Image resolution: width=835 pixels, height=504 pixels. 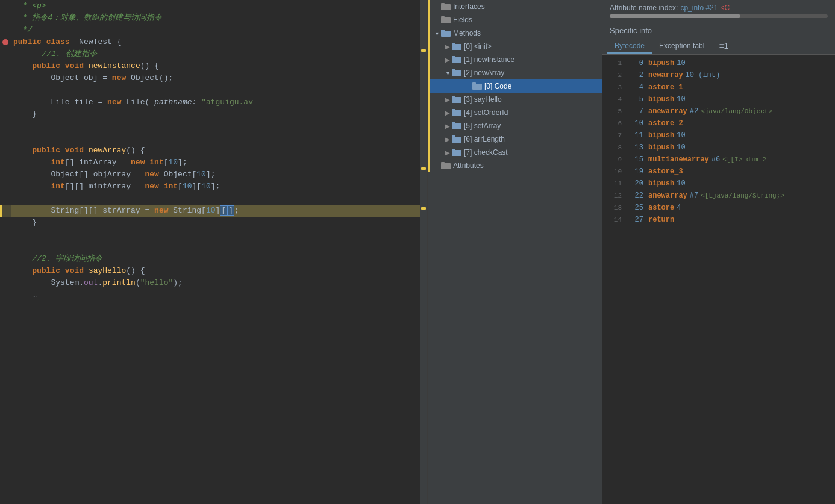 I want to click on bc-line-4: 4 5 bipush 10, so click(x=719, y=99).